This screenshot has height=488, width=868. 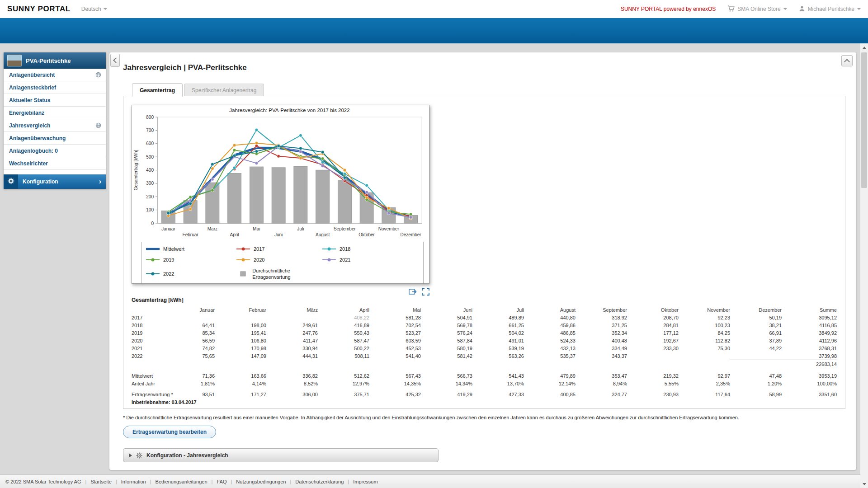 What do you see at coordinates (147, 341) in the screenshot?
I see `table-cell: 2020` at bounding box center [147, 341].